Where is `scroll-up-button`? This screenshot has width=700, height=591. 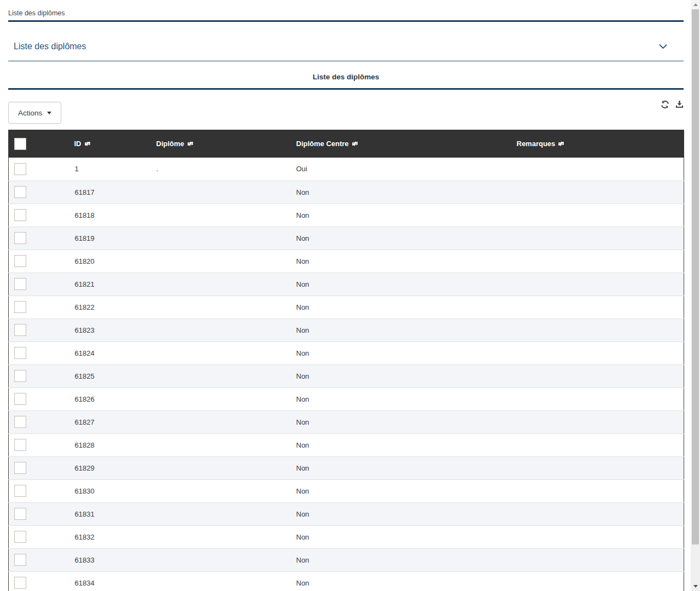
scroll-up-button is located at coordinates (696, 4).